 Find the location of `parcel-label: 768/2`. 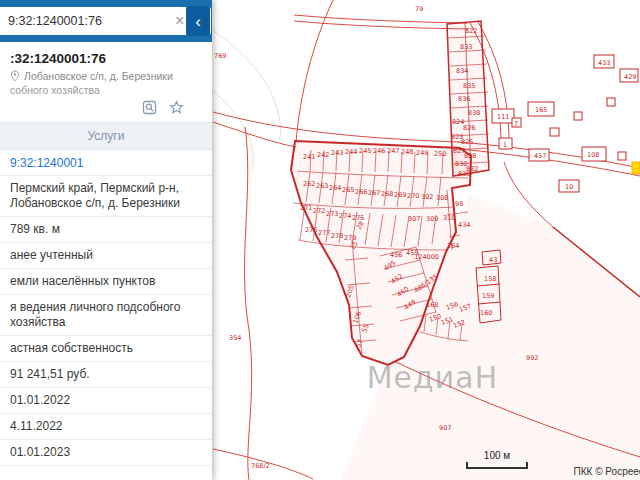

parcel-label: 768/2 is located at coordinates (260, 466).